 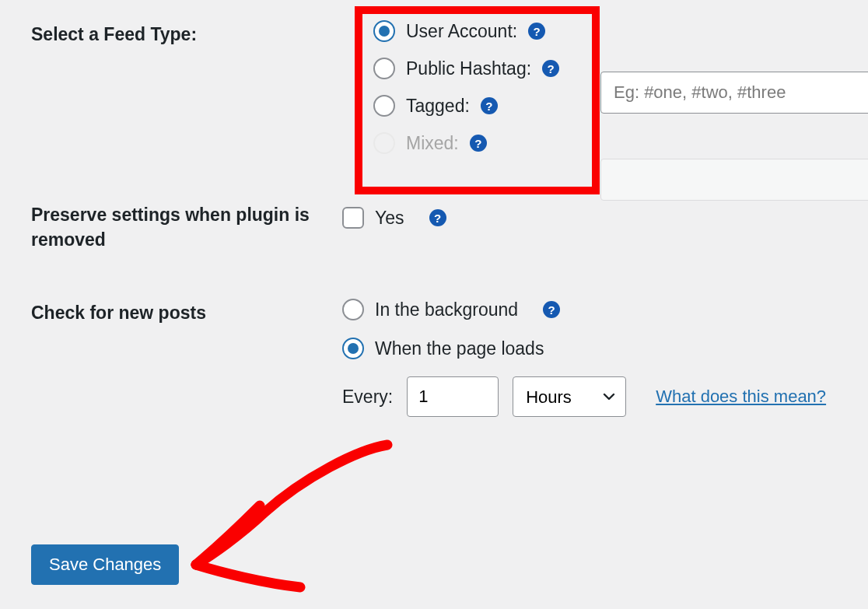 I want to click on preserve-option-yes: Yes ?, so click(x=590, y=218).